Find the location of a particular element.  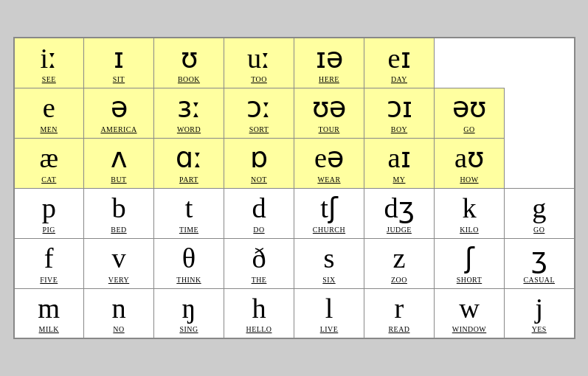

ipa-symbol: iː is located at coordinates (49, 58).